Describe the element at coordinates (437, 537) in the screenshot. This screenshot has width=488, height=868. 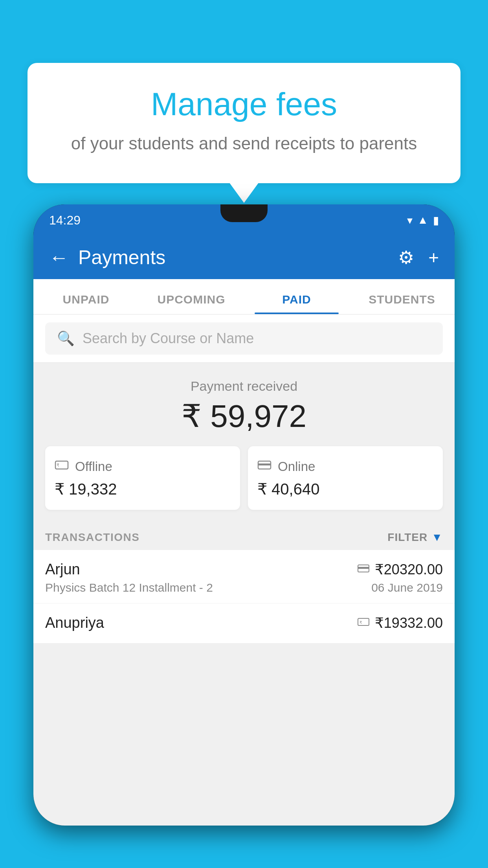
I see `filter-icon: ▼` at that location.